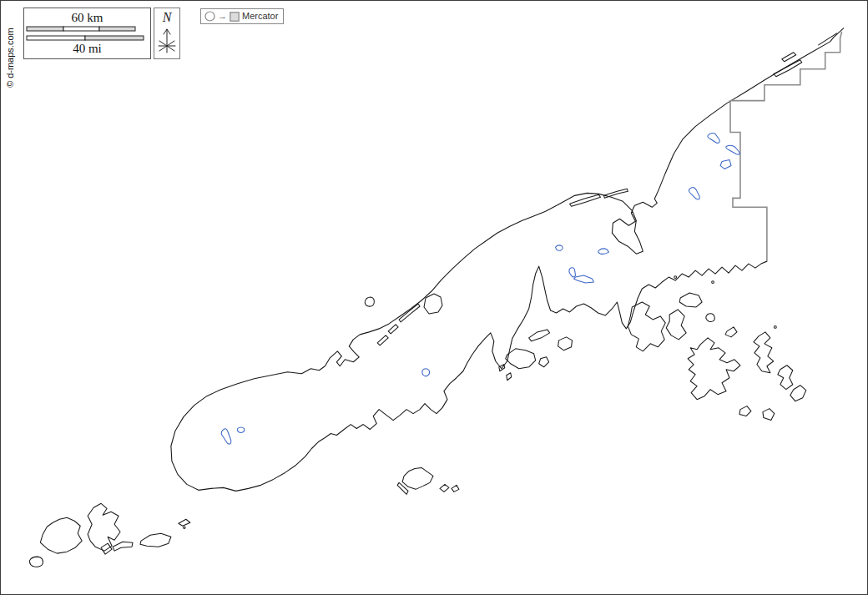 This screenshot has width=868, height=595. What do you see at coordinates (786, 147) in the screenshot?
I see `boundary-steps-path` at bounding box center [786, 147].